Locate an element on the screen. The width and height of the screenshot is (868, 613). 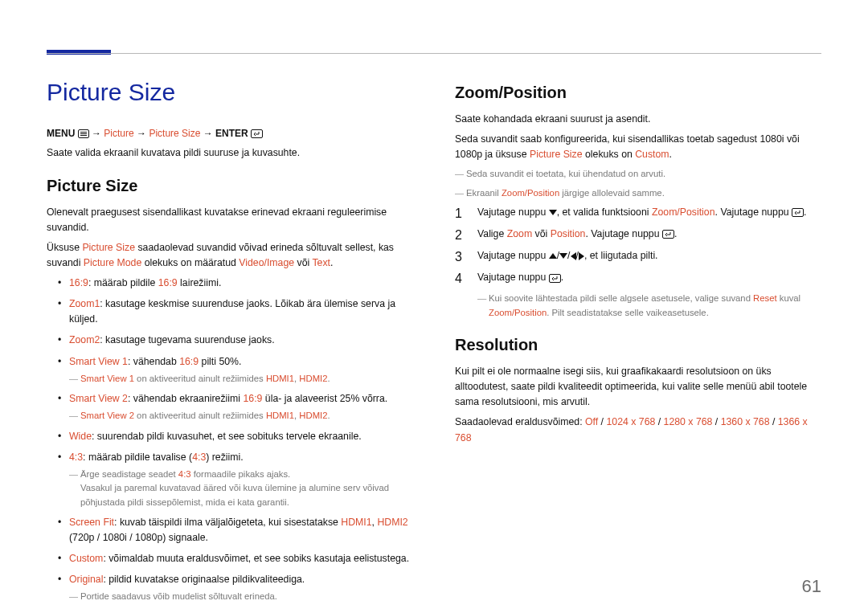
list-item: Smart View 2: vähendab ekraanirežiimi 16… is located at coordinates (235, 407).